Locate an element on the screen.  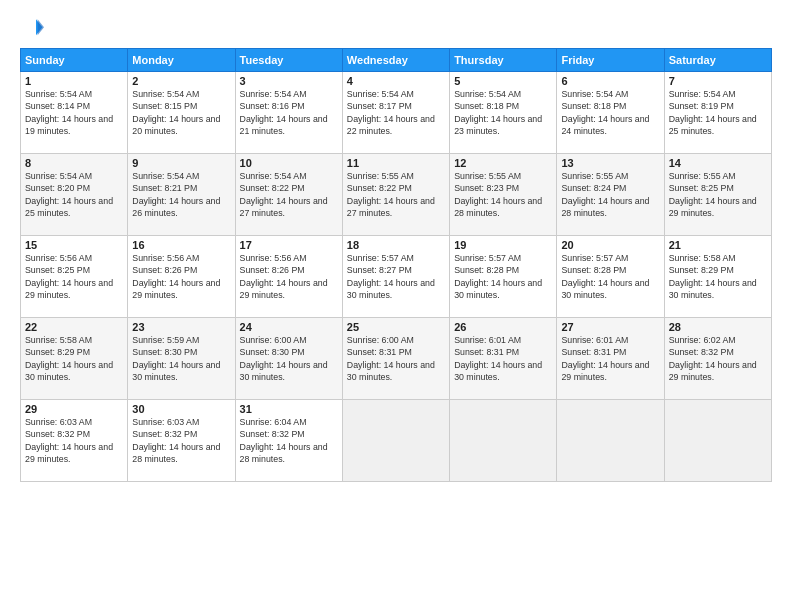
calendar-header-monday: Monday is located at coordinates (182, 60).